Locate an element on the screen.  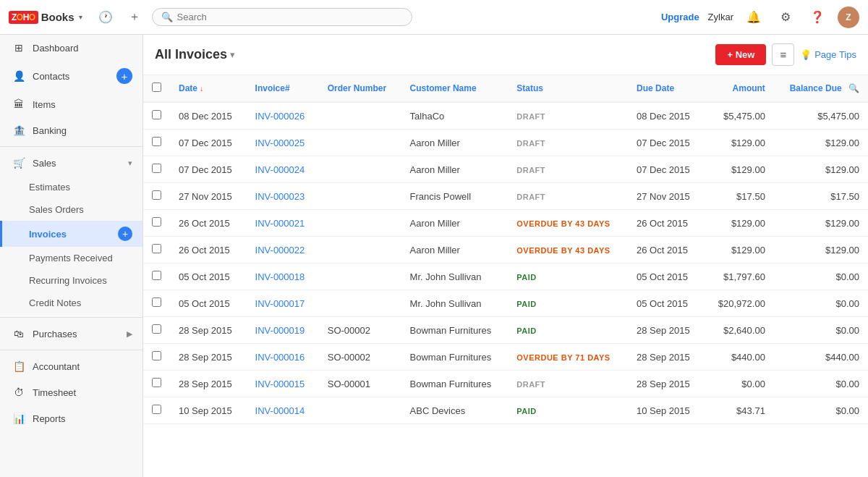
balance-due-column-header: Balance Due 🔍 is located at coordinates (821, 88).